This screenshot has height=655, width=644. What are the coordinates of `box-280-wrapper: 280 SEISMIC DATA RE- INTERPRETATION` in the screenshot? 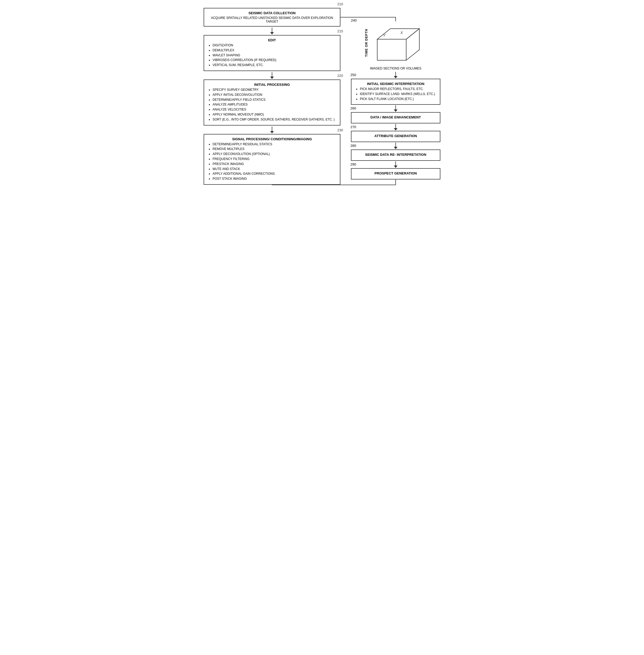 It's located at (396, 155).